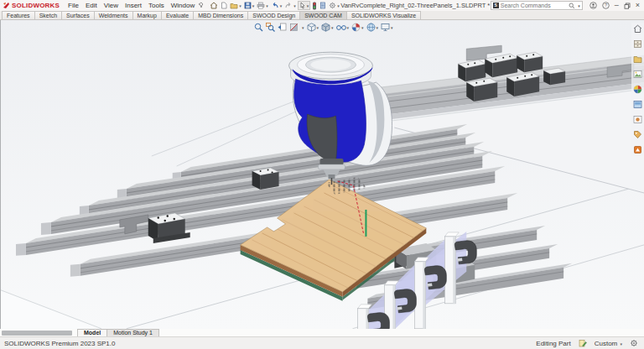 The image size is (644, 349). I want to click on menu-insert: Insert, so click(133, 5).